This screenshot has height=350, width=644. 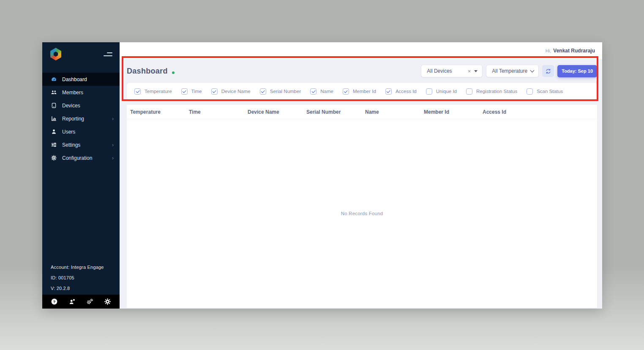 What do you see at coordinates (362, 91) in the screenshot?
I see `column-toggles-card: Temperature Time Device Name Serial Numb…` at bounding box center [362, 91].